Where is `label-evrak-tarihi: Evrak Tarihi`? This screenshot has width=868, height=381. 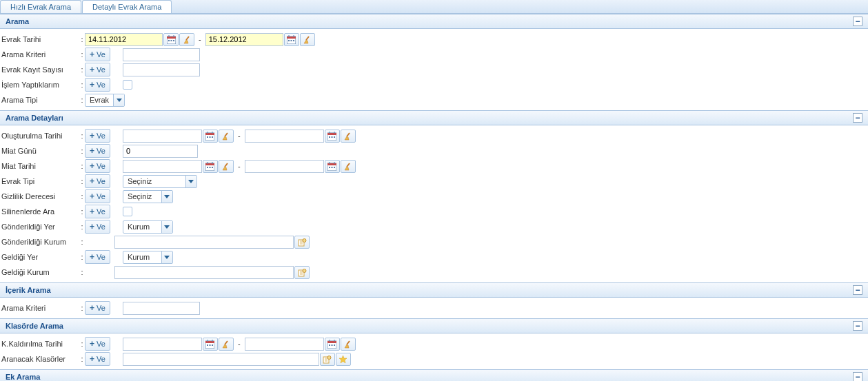
label-evrak-tarihi: Evrak Tarihi is located at coordinates (40, 39).